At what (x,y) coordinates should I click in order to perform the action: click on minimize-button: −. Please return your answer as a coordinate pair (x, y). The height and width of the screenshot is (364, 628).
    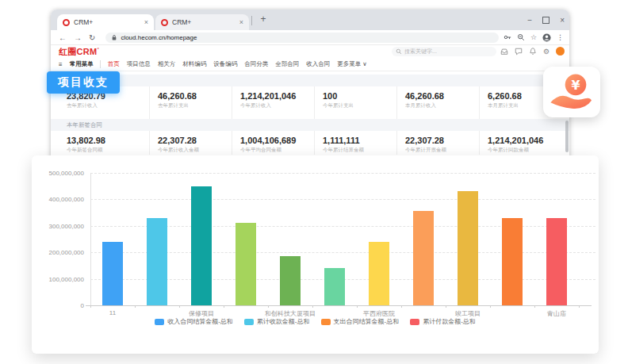
    Looking at the image, I should click on (530, 21).